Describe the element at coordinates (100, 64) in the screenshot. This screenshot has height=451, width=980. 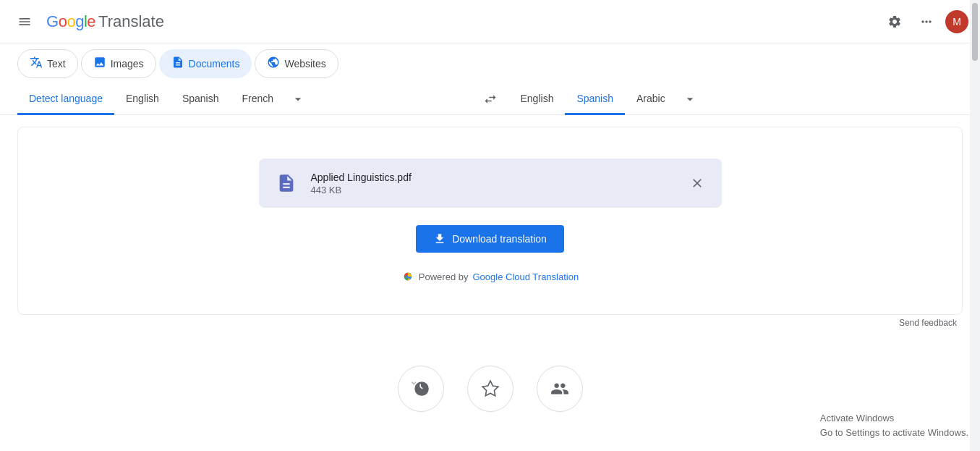
I see `images-tab-icon` at that location.